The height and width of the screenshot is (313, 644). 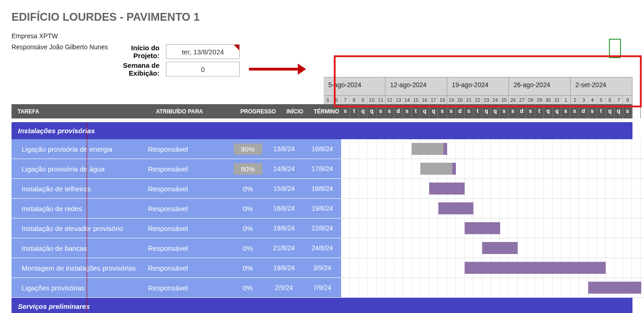 I want to click on day-number: 20, so click(x=460, y=100).